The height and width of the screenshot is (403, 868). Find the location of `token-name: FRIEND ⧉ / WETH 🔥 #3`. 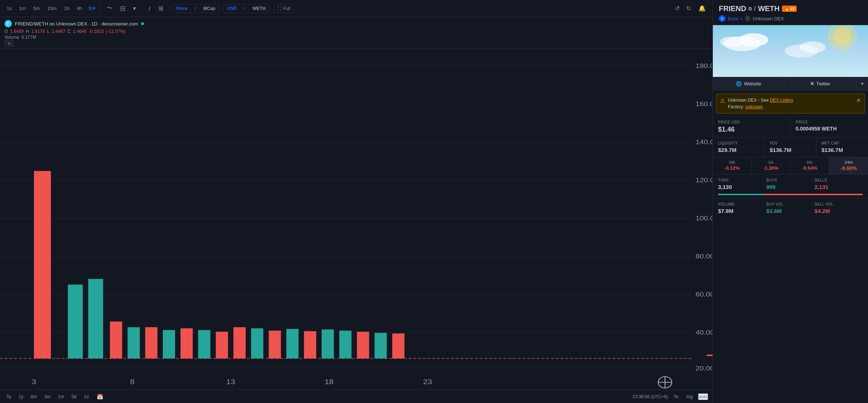

token-name: FRIEND ⧉ / WETH 🔥 #3 is located at coordinates (758, 9).